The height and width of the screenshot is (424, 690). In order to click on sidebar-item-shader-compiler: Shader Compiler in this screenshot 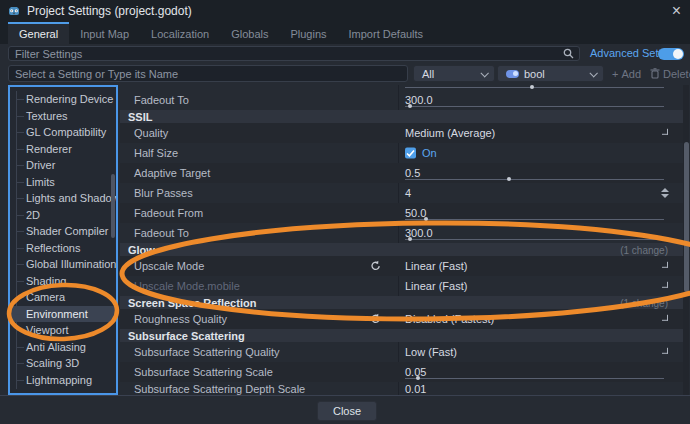, I will do `click(63, 232)`.